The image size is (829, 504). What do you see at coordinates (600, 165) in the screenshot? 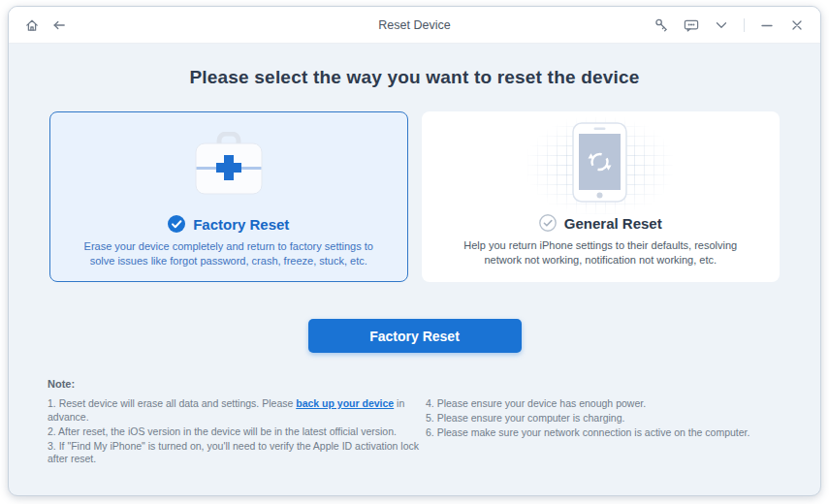
I see `phone-refresh-icon` at bounding box center [600, 165].